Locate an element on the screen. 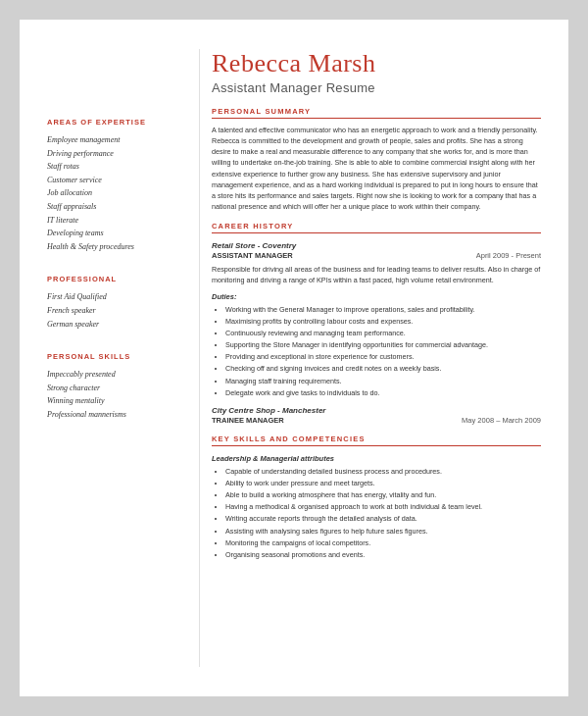 Image resolution: width=588 pixels, height=716 pixels. job-title: Assistant Manager Resume is located at coordinates (376, 88).